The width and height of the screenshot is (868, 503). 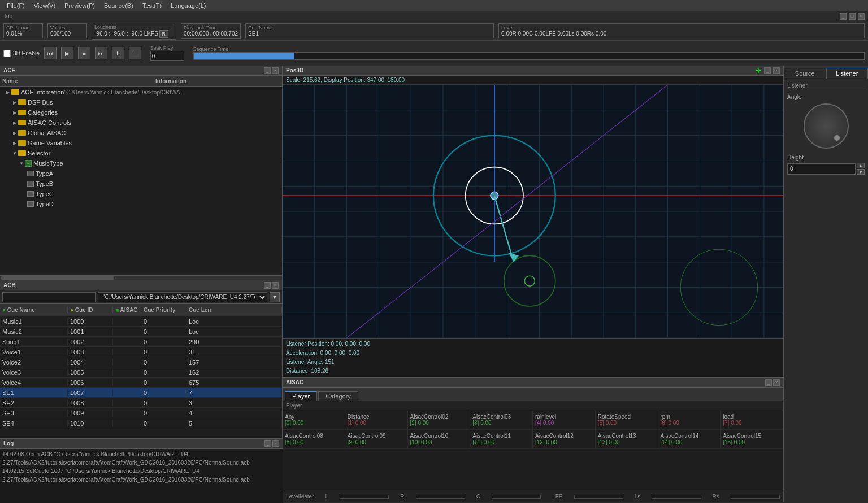 What do you see at coordinates (314, 419) in the screenshot?
I see `aisac-cell-any: Any [0] 0.00` at bounding box center [314, 419].